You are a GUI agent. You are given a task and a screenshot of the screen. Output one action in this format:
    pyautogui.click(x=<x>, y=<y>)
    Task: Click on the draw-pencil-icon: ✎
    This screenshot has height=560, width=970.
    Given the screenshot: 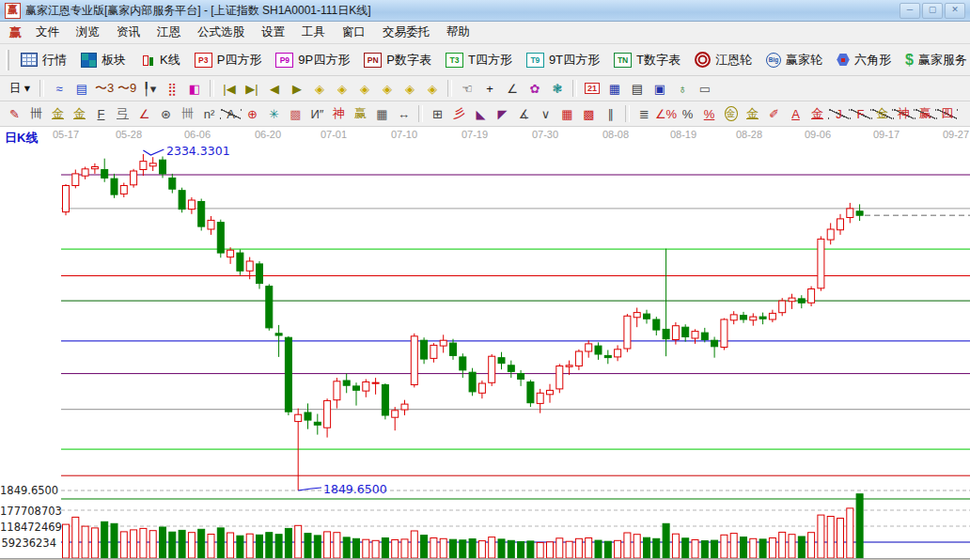 What is the action you would take?
    pyautogui.click(x=15, y=114)
    